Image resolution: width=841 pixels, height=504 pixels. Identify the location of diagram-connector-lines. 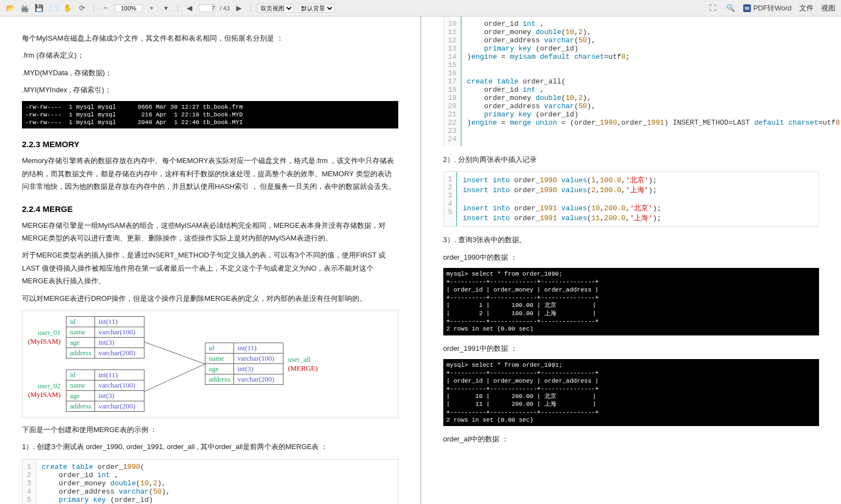
(175, 364).